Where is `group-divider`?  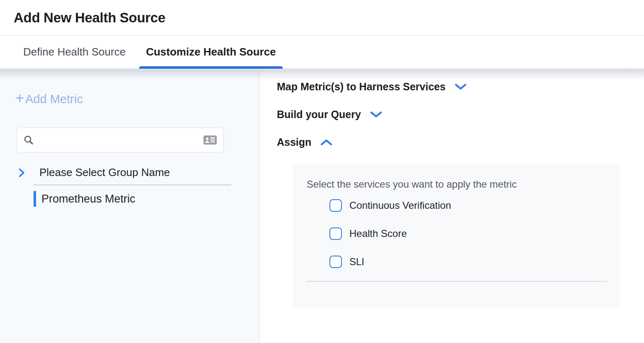 group-divider is located at coordinates (132, 185).